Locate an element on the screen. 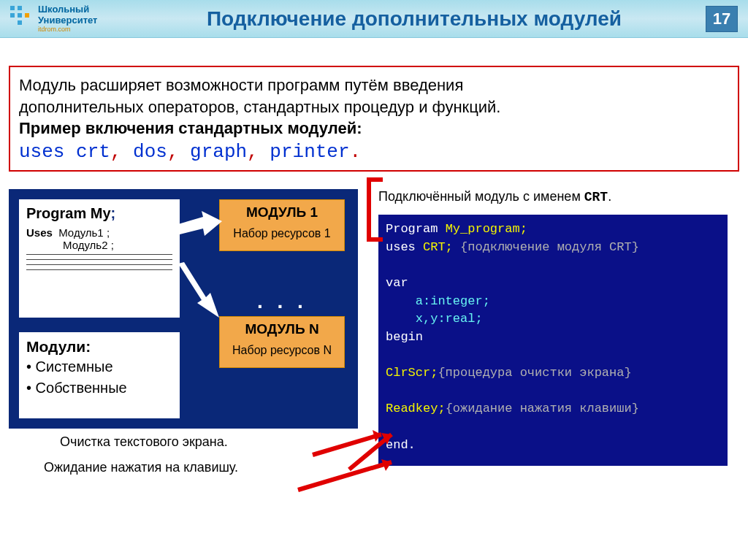 This screenshot has height=560, width=748. logo-icon is located at coordinates (20, 19).